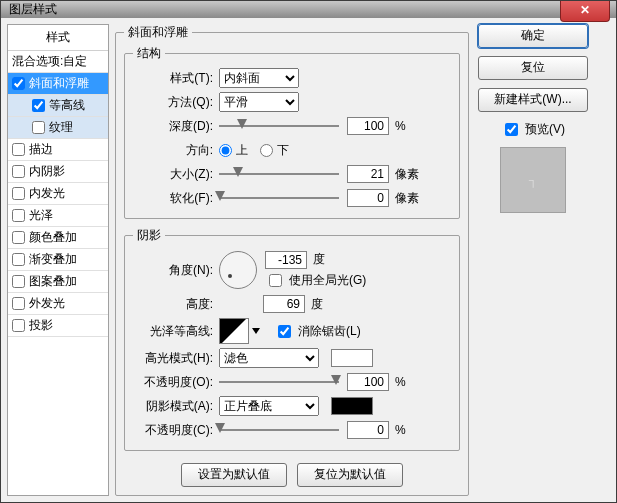  I want to click on altitude-unit: 度, so click(317, 304).